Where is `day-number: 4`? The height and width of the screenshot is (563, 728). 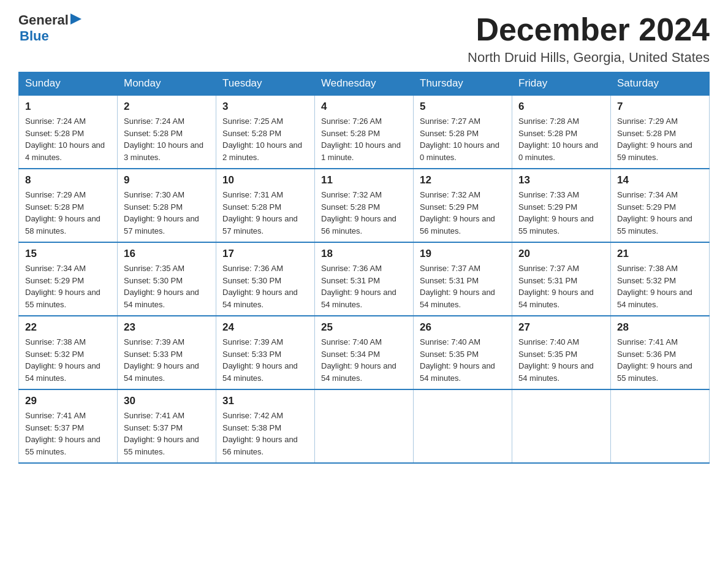 day-number: 4 is located at coordinates (364, 107).